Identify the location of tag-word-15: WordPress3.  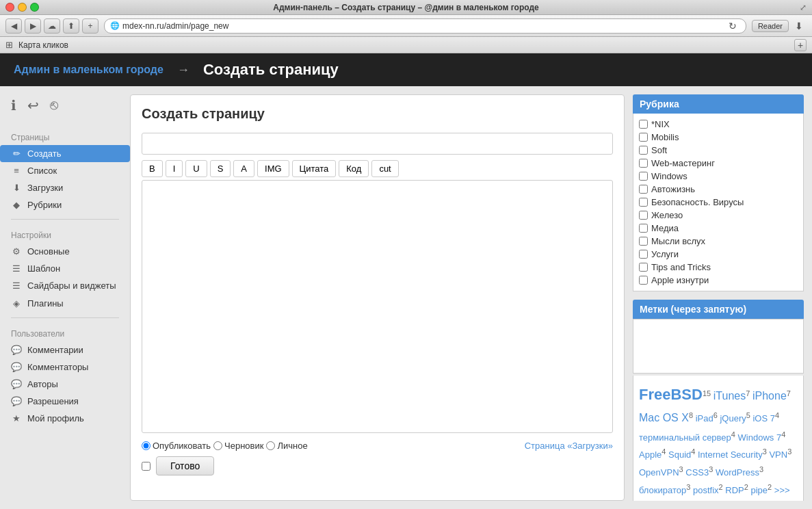
(739, 472).